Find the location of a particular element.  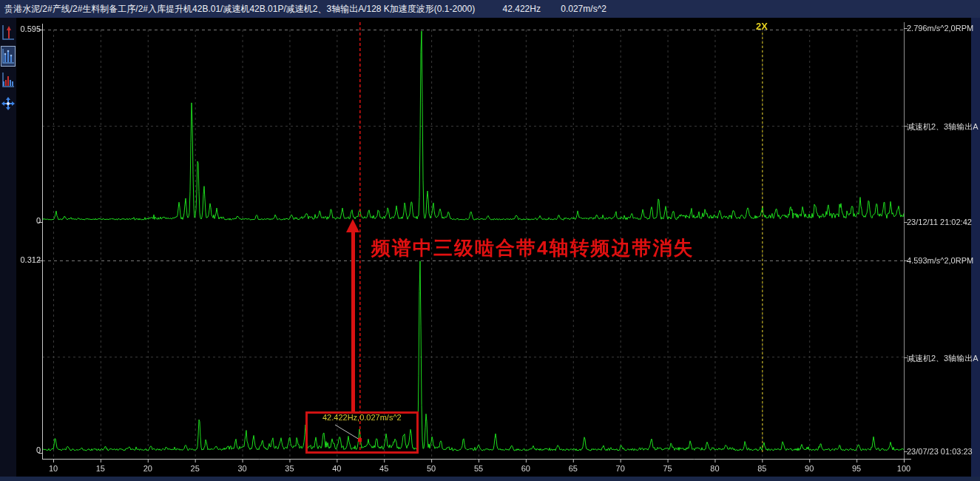

harmonic-cursor-label: 2X is located at coordinates (762, 27).